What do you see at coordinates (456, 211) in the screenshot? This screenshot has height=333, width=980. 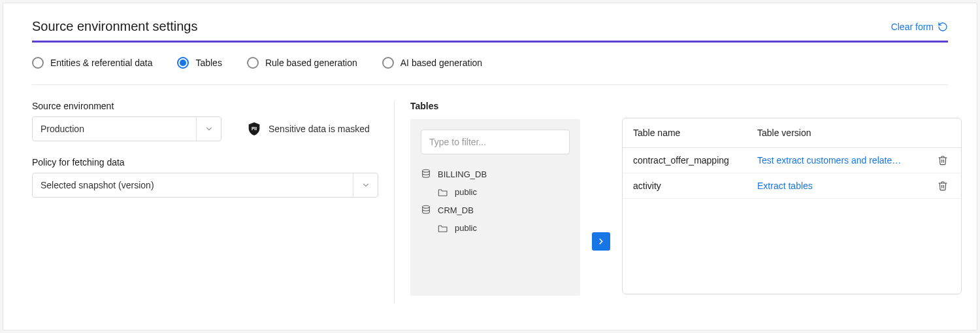 I see `tree-db-label: CRM_DB` at bounding box center [456, 211].